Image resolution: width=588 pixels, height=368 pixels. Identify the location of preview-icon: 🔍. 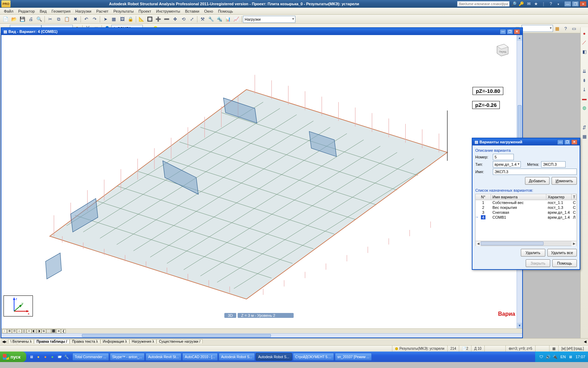
(39, 19).